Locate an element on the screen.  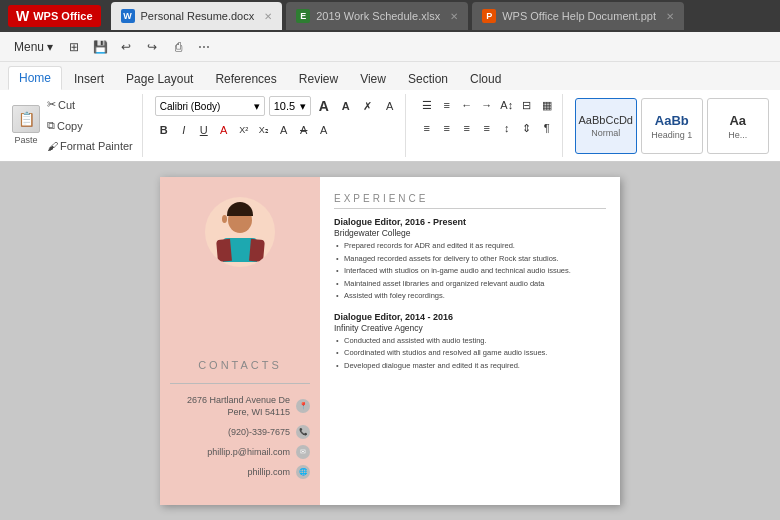
person-illustration is located at coordinates (240, 232).